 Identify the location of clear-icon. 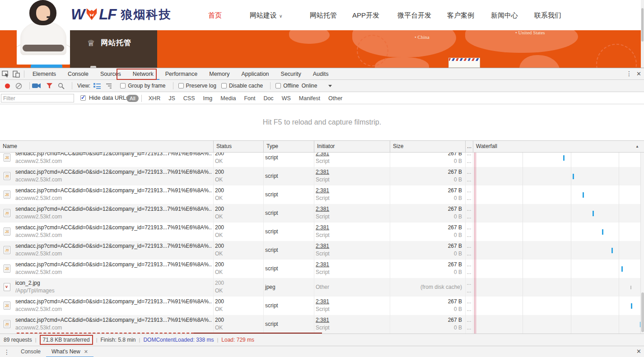
(19, 86).